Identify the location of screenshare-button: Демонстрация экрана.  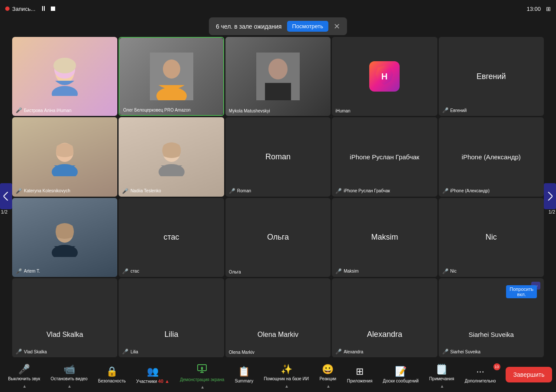
(202, 372).